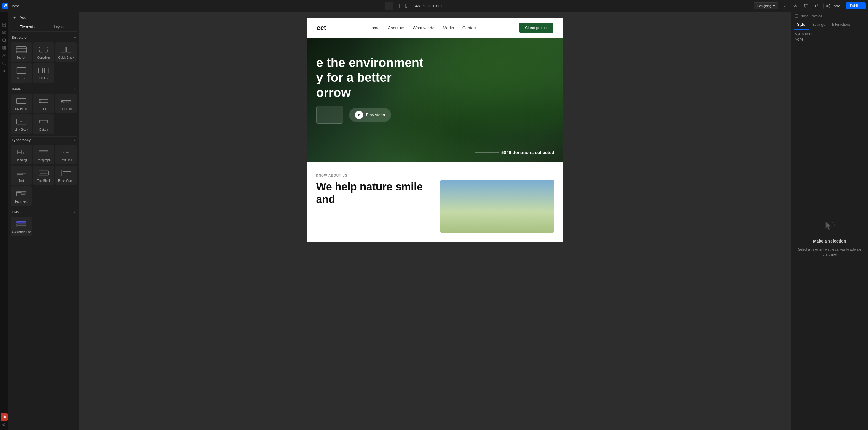 The image size is (868, 430). What do you see at coordinates (398, 6) in the screenshot?
I see `tablet-button` at bounding box center [398, 6].